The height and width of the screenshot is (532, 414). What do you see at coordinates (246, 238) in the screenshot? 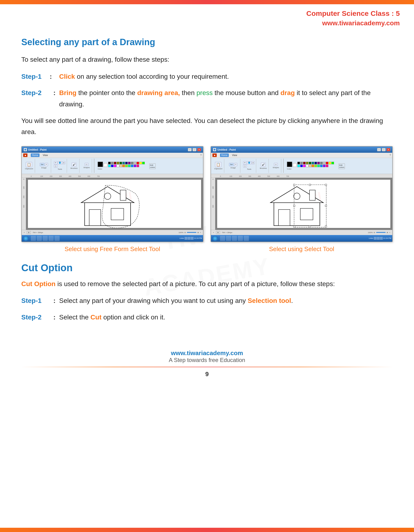
I see `taskbar-icon5-right` at bounding box center [246, 238].